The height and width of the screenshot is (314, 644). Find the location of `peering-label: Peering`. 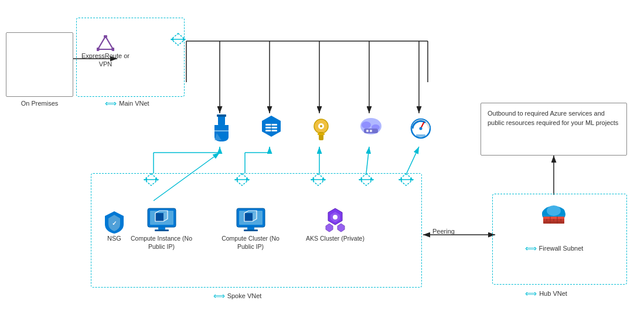

peering-label: Peering is located at coordinates (444, 231).